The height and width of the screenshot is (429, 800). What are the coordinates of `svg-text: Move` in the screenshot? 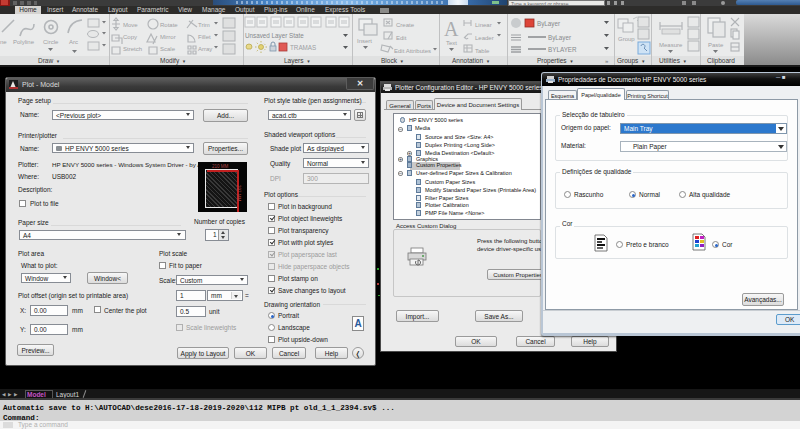 It's located at (130, 25).